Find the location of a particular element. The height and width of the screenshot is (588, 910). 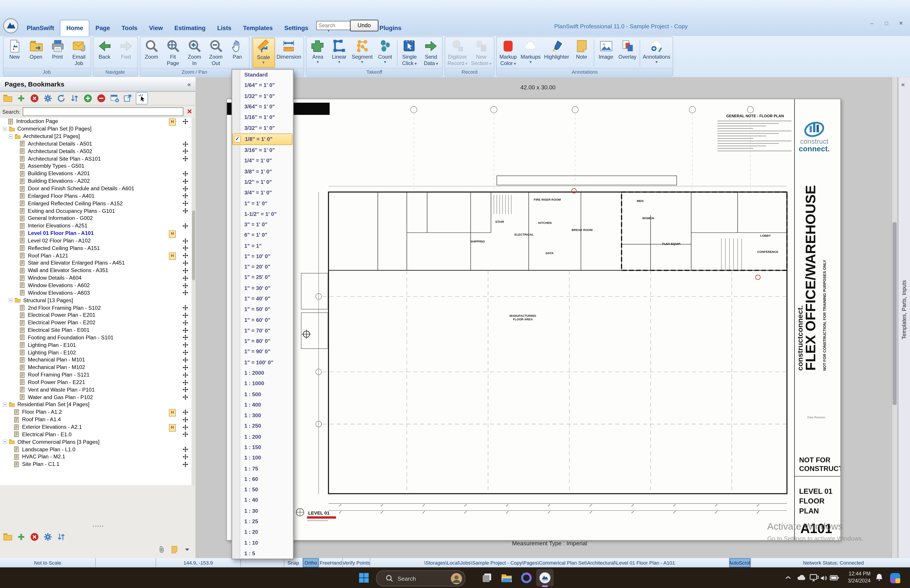

status-freehand: FreeHand is located at coordinates (331, 563).